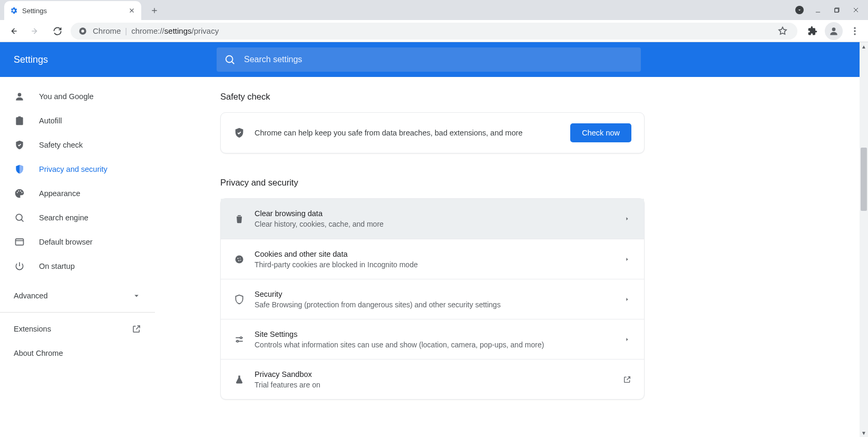 The height and width of the screenshot is (437, 868). Describe the element at coordinates (432, 219) in the screenshot. I see `row-clear-browsing-data: Clear browsing data Clear history, cooki…` at that location.